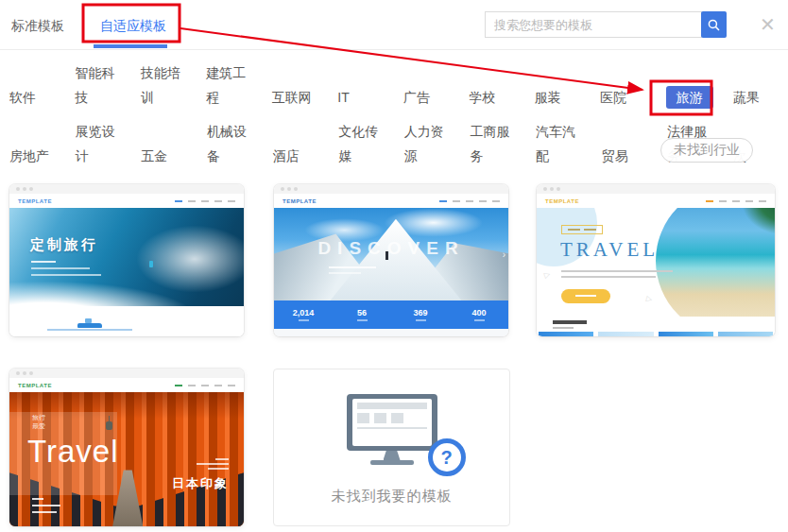  What do you see at coordinates (447, 457) in the screenshot?
I see `question-icon: ?` at bounding box center [447, 457].